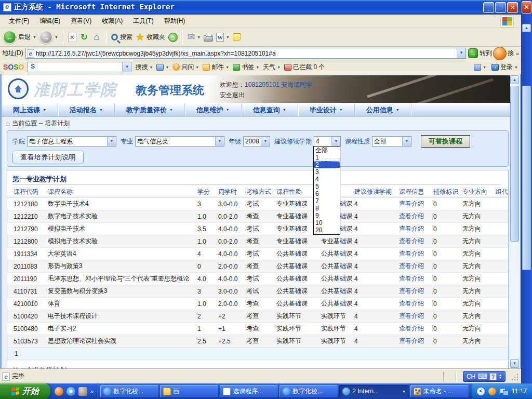  Describe the element at coordinates (20, 37) in the screenshot. I see `back-button: ← 后退 ▼` at that location.